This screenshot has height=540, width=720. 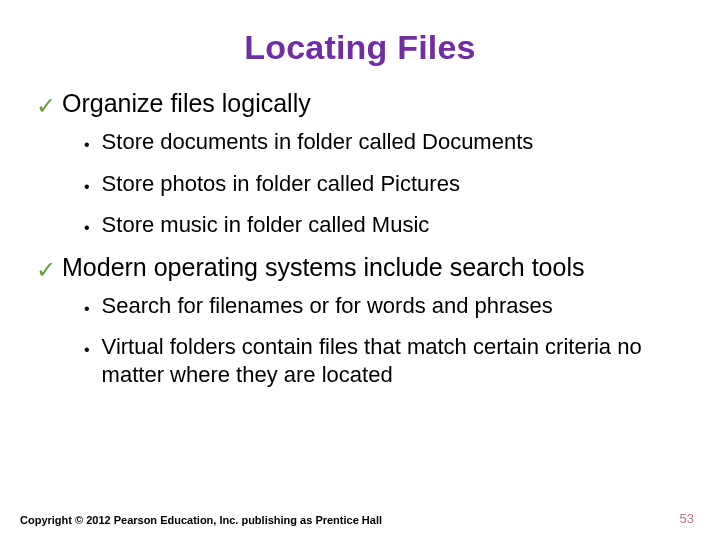 I want to click on list-item-text: Store music in folder called Music, so click(x=266, y=225).